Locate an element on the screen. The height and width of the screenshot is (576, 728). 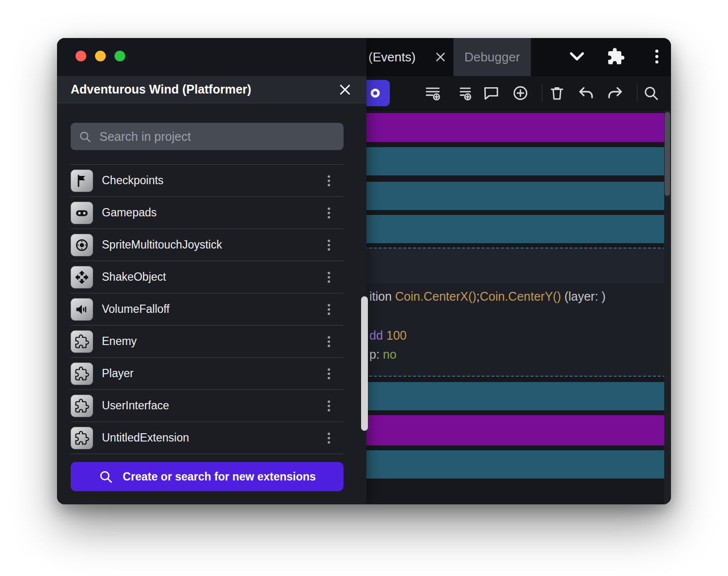
move-icon is located at coordinates (82, 277).